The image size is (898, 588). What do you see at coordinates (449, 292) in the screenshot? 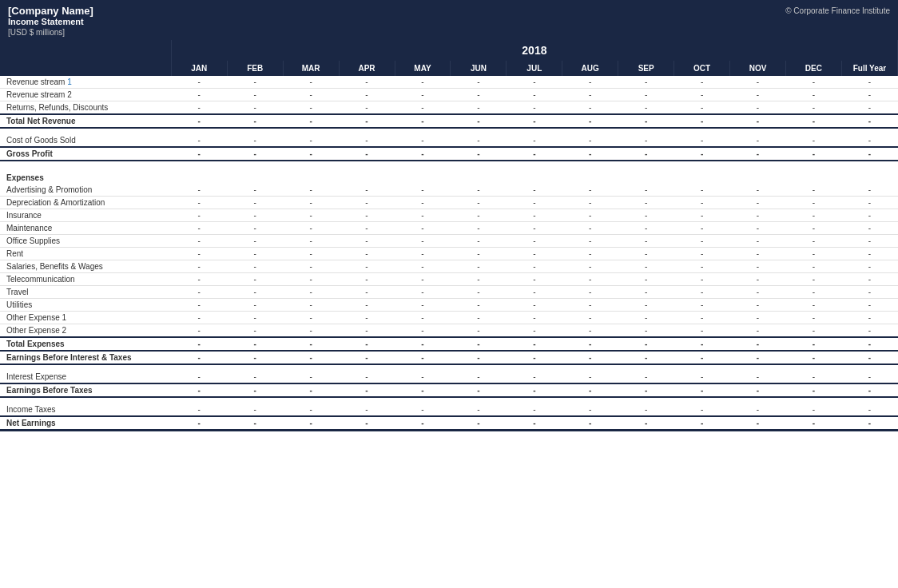
I see `travel-row: Travel - - - - - - - - - - - - -` at bounding box center [449, 292].